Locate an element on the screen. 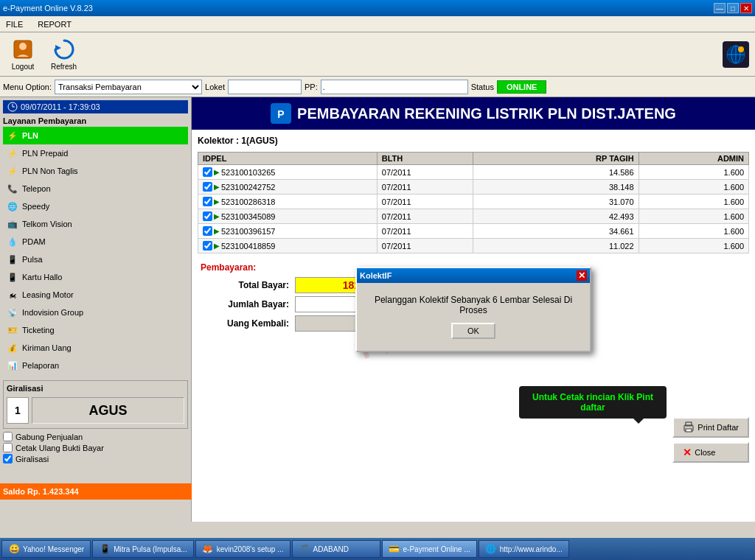  kartu-hallo-icon: 📱 is located at coordinates (13, 277).